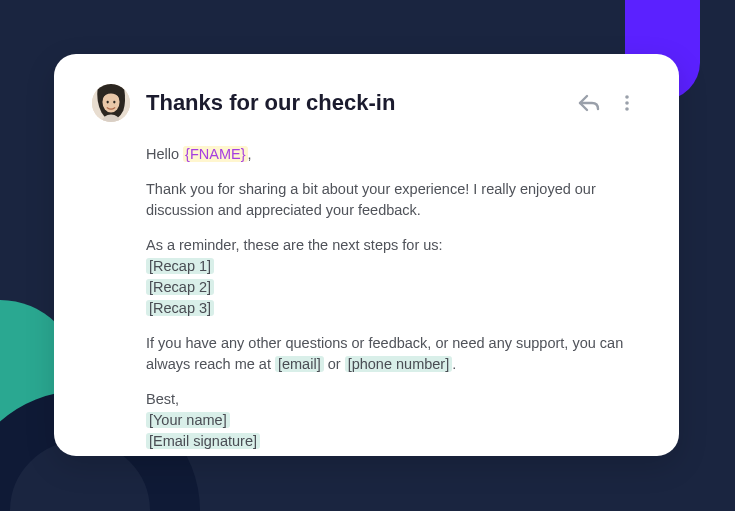 The width and height of the screenshot is (735, 511). I want to click on recap-line-2: [Recap 2], so click(394, 288).